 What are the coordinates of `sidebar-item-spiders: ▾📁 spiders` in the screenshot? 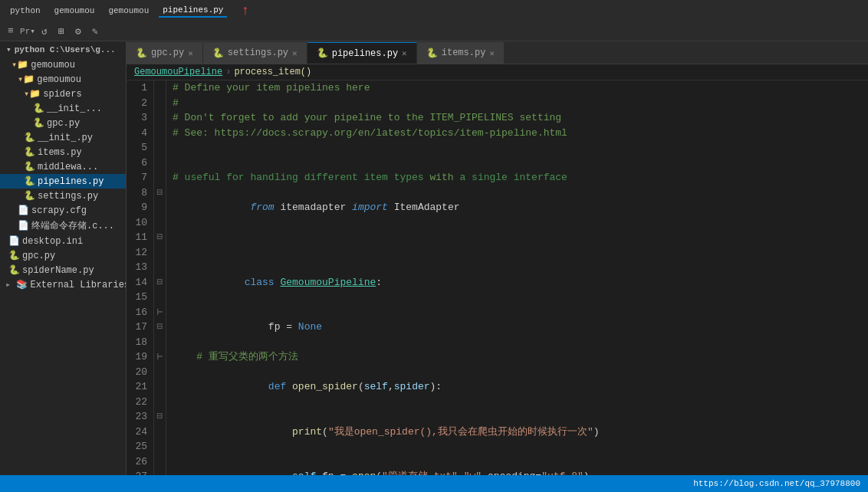 It's located at (63, 93).